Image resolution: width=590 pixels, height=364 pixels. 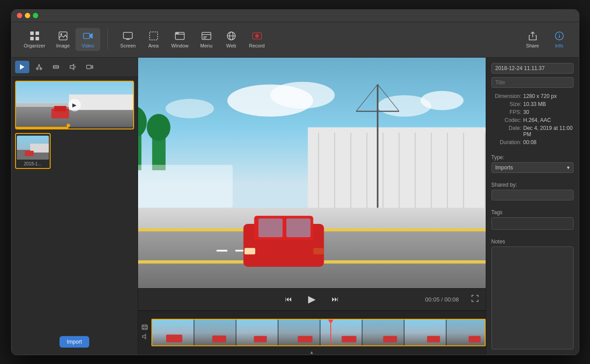 What do you see at coordinates (533, 82) in the screenshot?
I see `title-input` at bounding box center [533, 82].